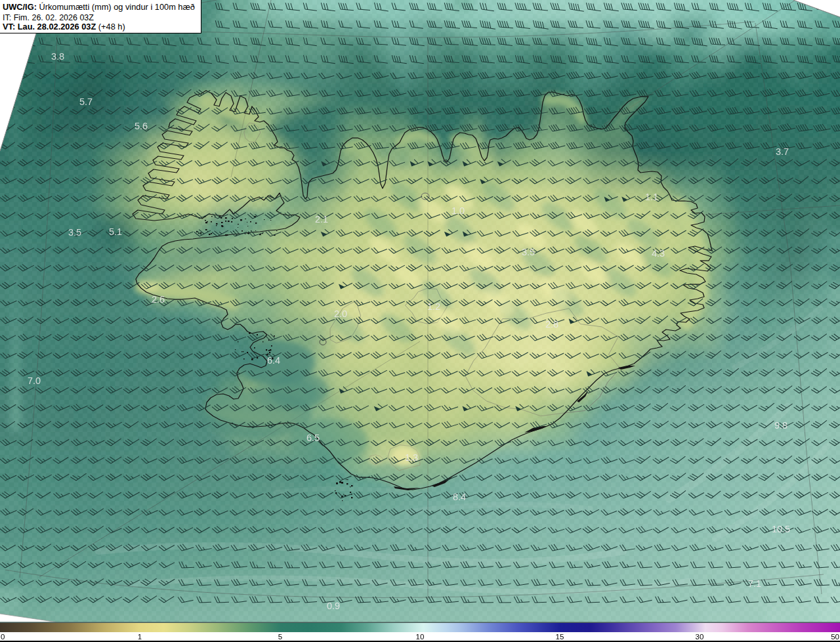 Image resolution: width=840 pixels, height=642 pixels. What do you see at coordinates (313, 438) in the screenshot?
I see `svg-text: 6.5` at bounding box center [313, 438].